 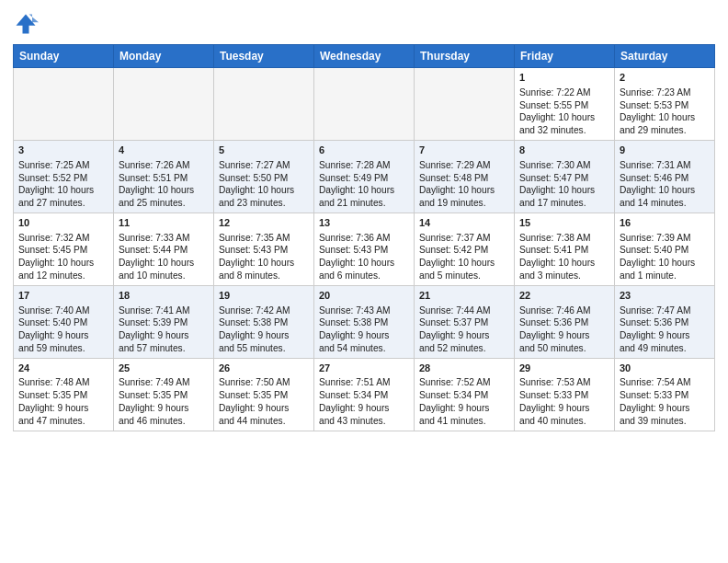 I want to click on logo-icon, so click(x=26, y=24).